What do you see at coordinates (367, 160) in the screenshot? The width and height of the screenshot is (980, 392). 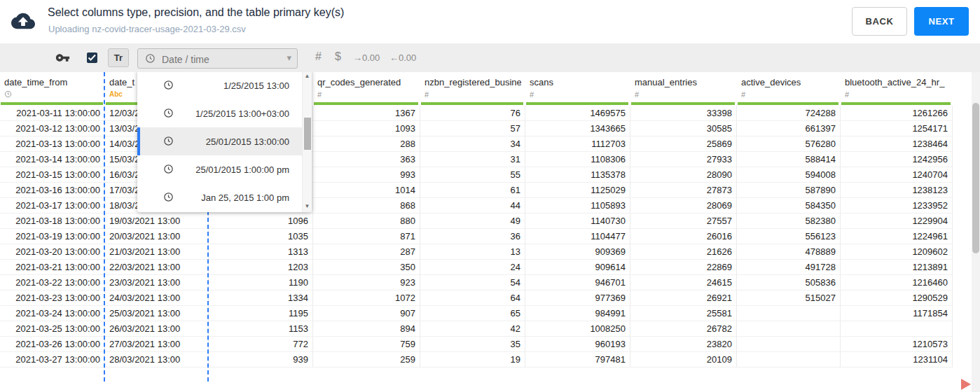 I see `cell-qr_codes_generated: 363` at bounding box center [367, 160].